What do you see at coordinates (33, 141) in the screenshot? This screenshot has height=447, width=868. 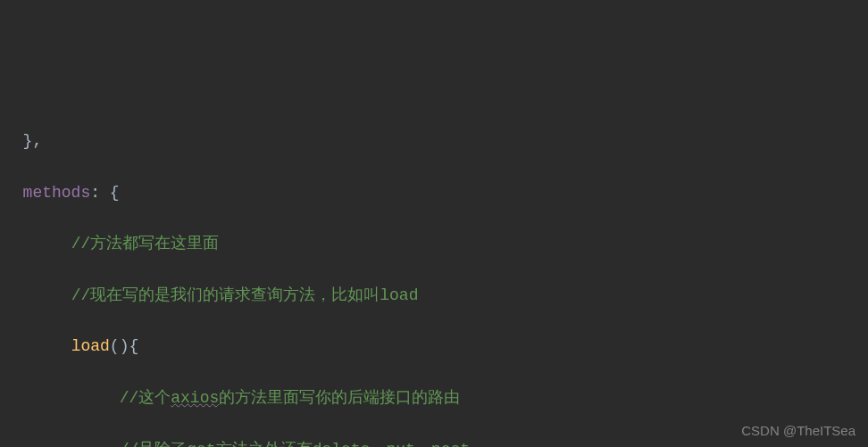 I see `brace-close: },` at bounding box center [33, 141].